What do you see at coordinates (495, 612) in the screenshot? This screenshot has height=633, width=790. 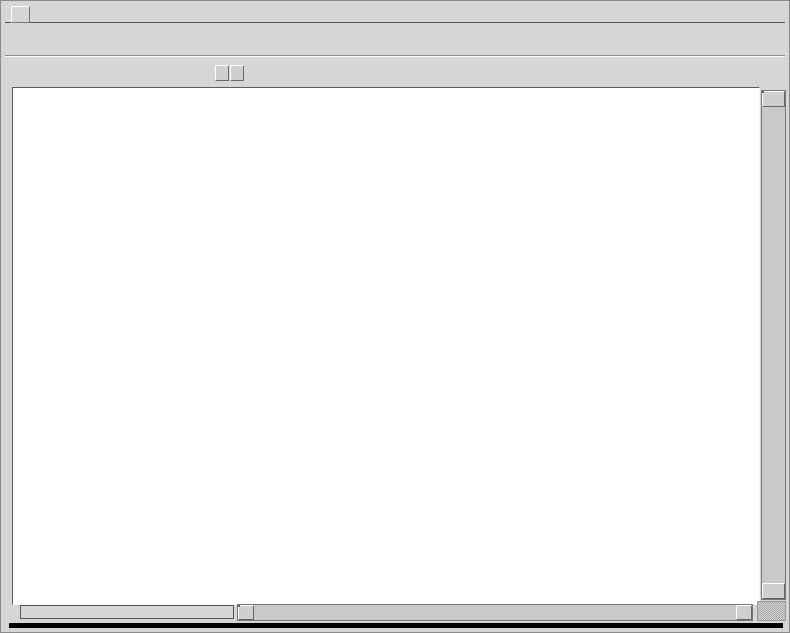 I see `horizontal-scrollbar` at bounding box center [495, 612].